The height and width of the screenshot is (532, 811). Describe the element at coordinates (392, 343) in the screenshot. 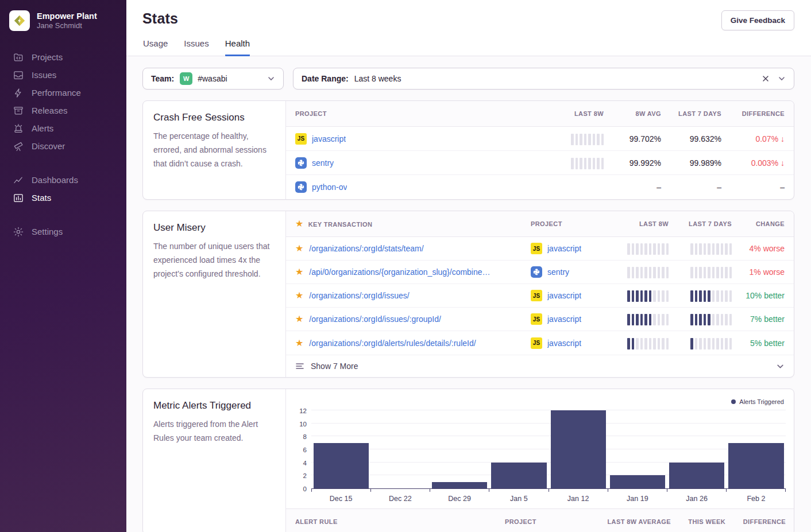

I see `transaction-link: /organizations/:orgId/alerts/rules/detai…` at that location.